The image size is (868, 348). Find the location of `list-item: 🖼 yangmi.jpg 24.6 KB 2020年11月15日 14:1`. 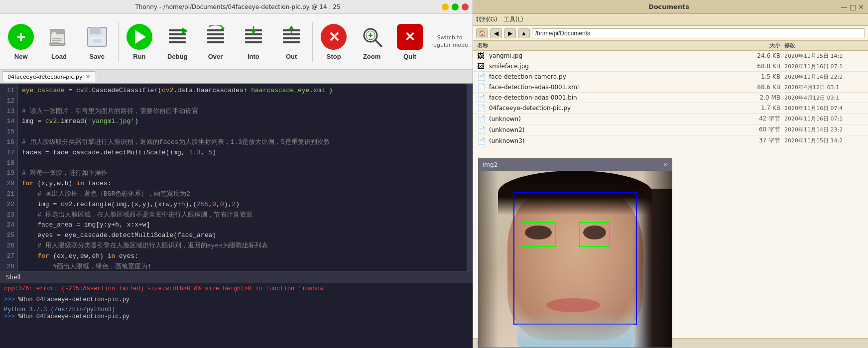

list-item: 🖼 yangmi.jpg 24.6 KB 2020年11月15日 14:1 is located at coordinates (670, 56).